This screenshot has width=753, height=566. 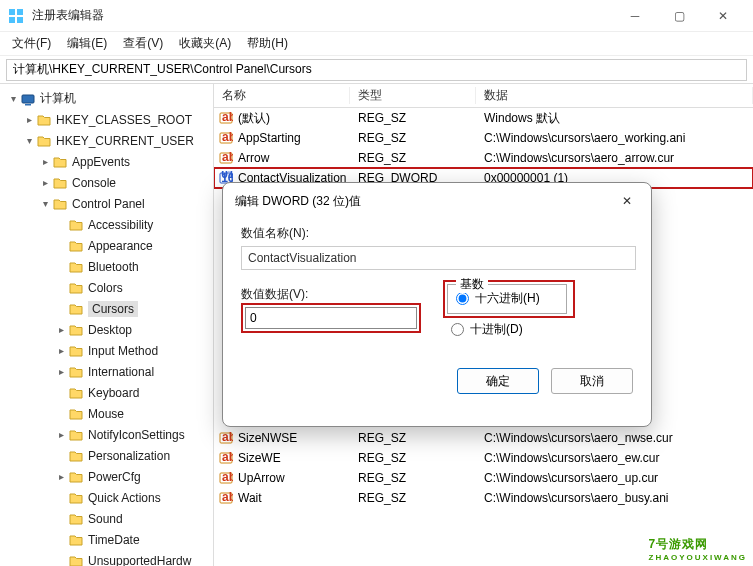 I want to click on value-name: AppStarting, so click(x=270, y=138).